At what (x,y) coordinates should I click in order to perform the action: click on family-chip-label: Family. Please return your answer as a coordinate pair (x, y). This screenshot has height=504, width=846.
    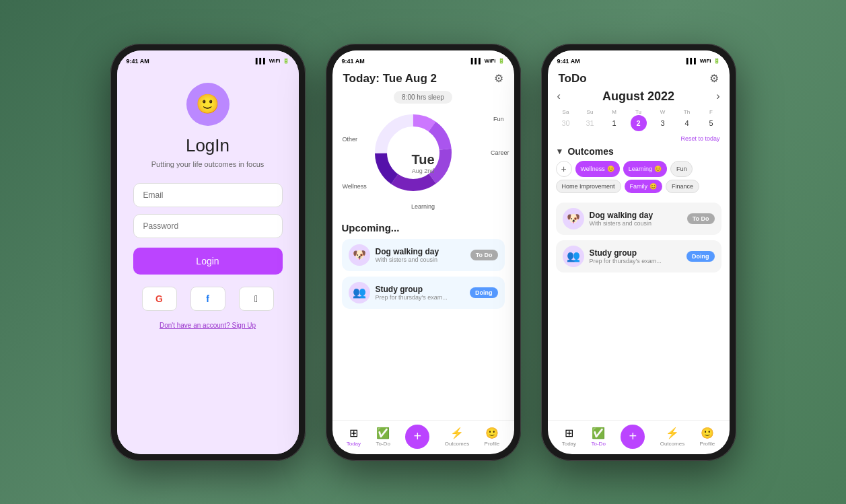
    Looking at the image, I should click on (639, 186).